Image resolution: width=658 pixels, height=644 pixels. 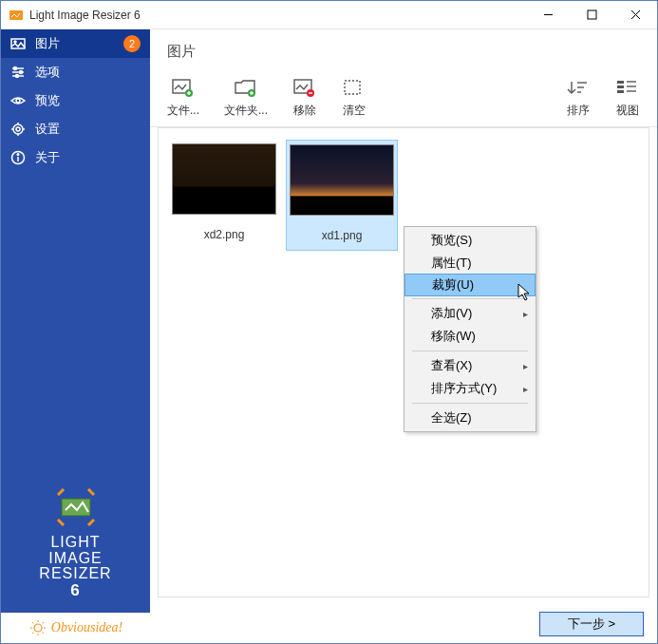 I want to click on context-properties: 属性(T), so click(x=470, y=263).